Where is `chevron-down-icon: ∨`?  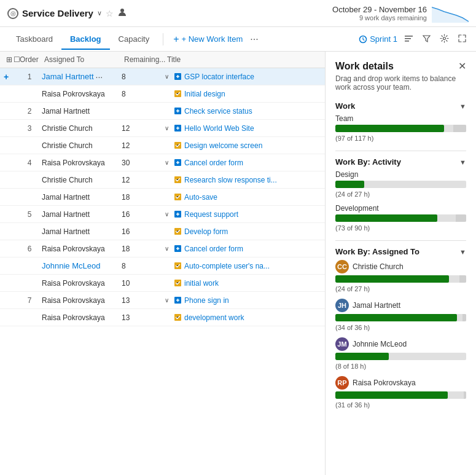
chevron-down-icon: ∨ is located at coordinates (99, 14).